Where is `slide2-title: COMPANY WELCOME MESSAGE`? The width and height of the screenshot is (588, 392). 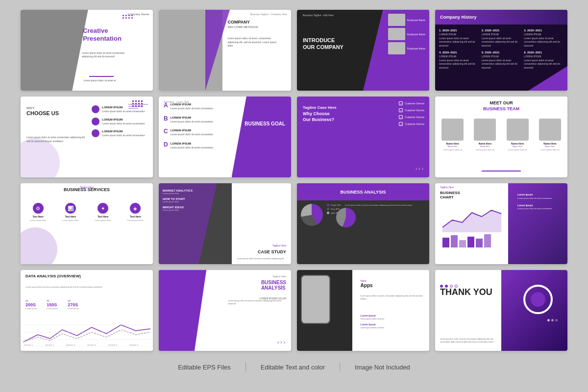
slide2-title: COMPANY WELCOME MESSAGE is located at coordinates (243, 24).